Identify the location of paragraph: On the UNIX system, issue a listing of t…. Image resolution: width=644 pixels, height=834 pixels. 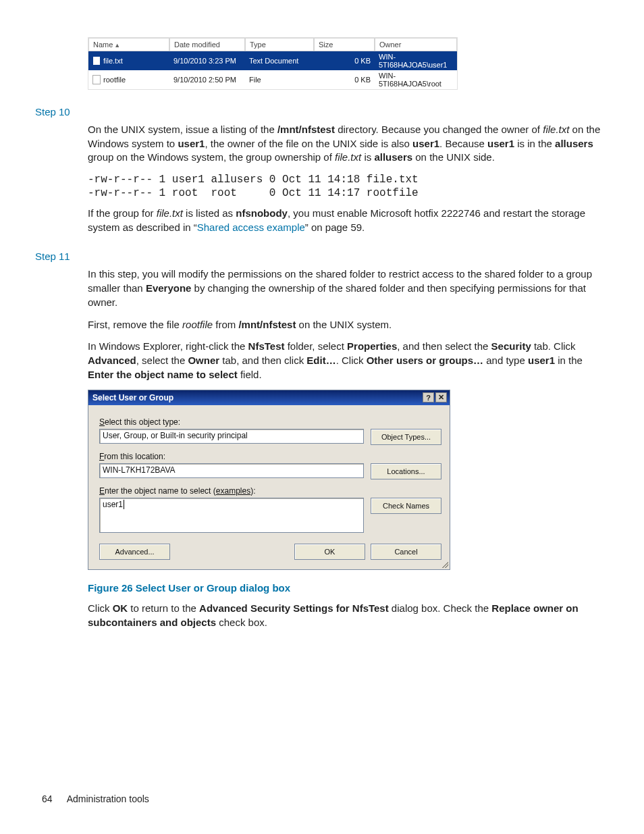
(346, 144).